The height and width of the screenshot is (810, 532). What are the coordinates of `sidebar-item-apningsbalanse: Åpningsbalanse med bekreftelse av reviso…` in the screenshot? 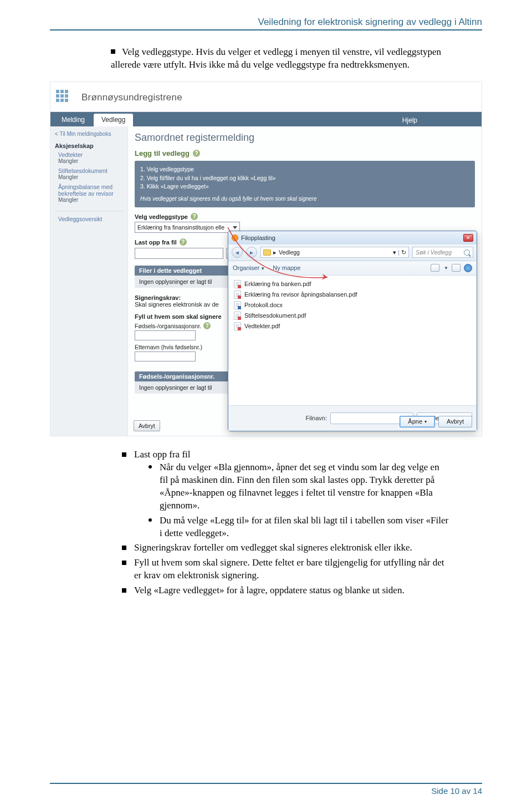 It's located at (91, 190).